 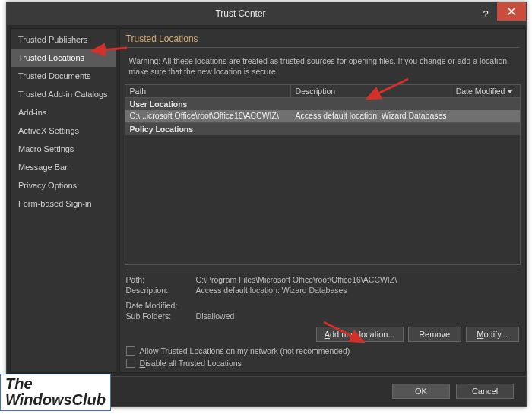 I want to click on sidebar-item-trusted-publishers: Trusted Publishers, so click(x=63, y=40).